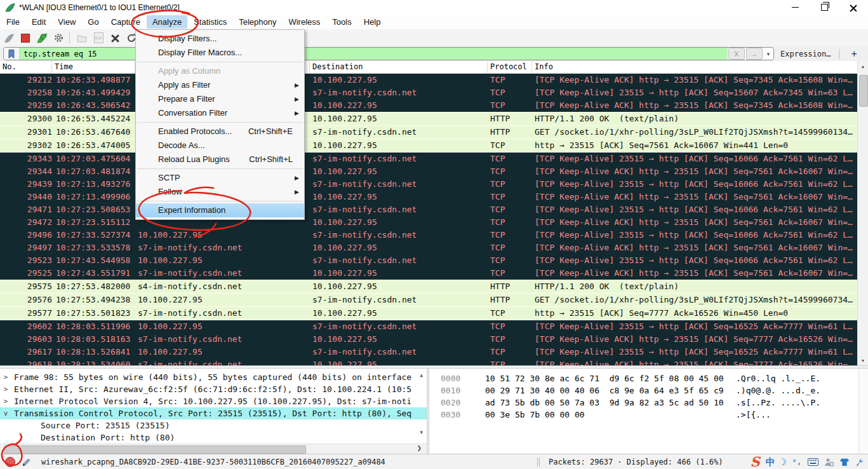 The height and width of the screenshot is (469, 868). I want to click on menu-item-prepare-a-filter: Prepare a Filter▶, so click(220, 99).